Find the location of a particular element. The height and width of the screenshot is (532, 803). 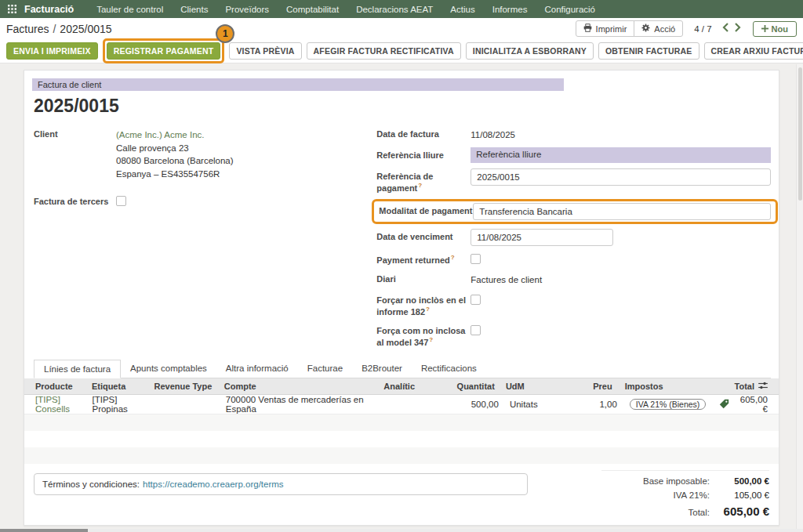

col-header-total-label: Total is located at coordinates (745, 386).